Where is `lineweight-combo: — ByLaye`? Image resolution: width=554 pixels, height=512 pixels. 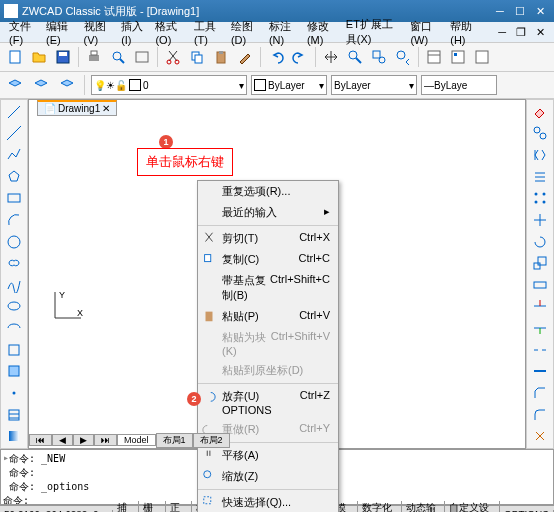
lineweight-combo: — ByLaye is located at coordinates (459, 85).